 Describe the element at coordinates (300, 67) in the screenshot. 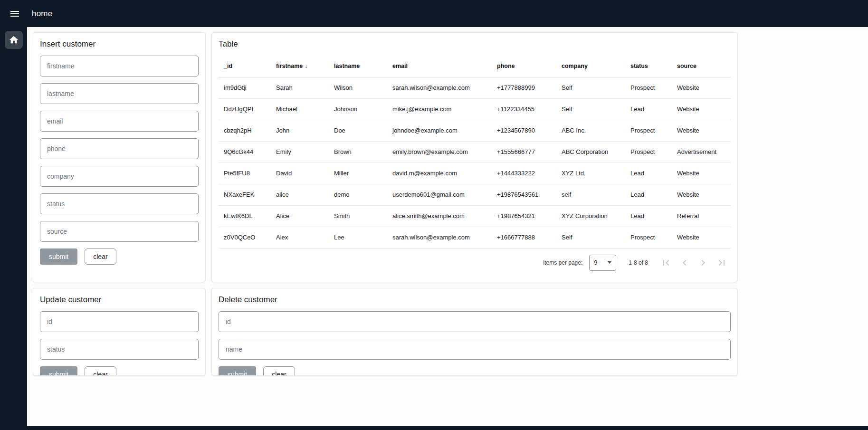

I see `column-header-firstname: firstname↓` at that location.